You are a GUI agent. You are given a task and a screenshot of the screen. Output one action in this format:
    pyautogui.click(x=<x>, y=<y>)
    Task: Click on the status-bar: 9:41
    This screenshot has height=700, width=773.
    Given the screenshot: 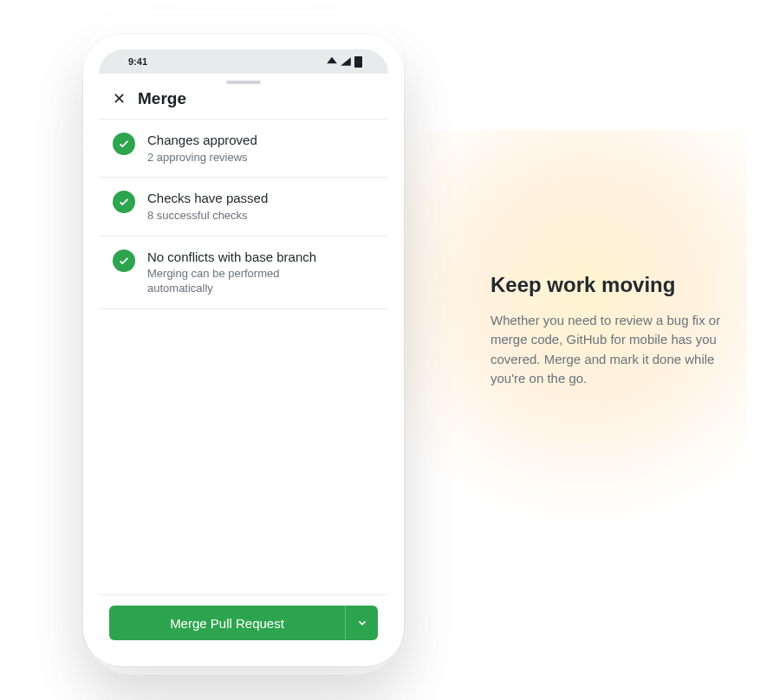 What is the action you would take?
    pyautogui.click(x=244, y=62)
    